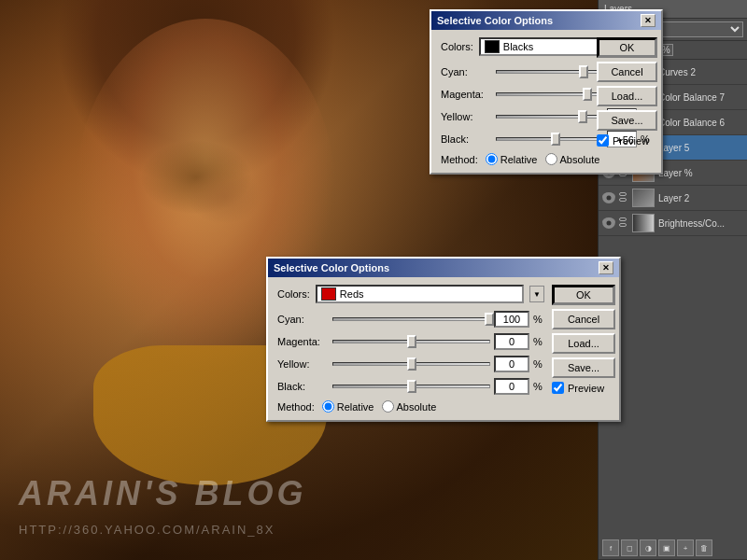 This screenshot has height=560, width=747. Describe the element at coordinates (551, 159) in the screenshot. I see `dialog1-absolute-radio` at that location.